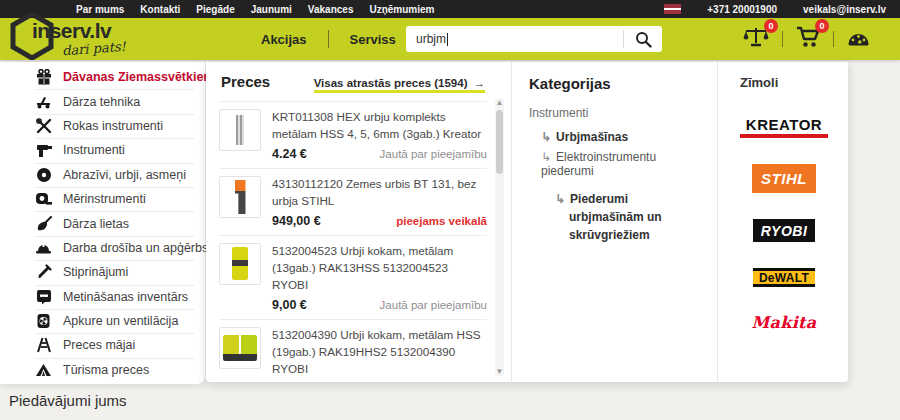 The image size is (900, 420). I want to click on sidebar-item-turisma-preces: Tūrisma preces, so click(102, 370).